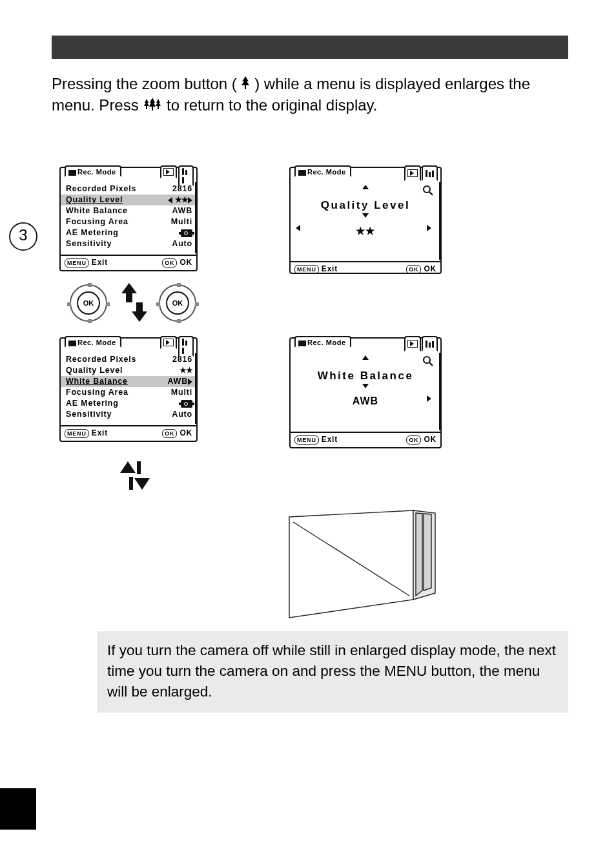  Describe the element at coordinates (245, 83) in the screenshot. I see `zoom-in-tree-icon` at that location.